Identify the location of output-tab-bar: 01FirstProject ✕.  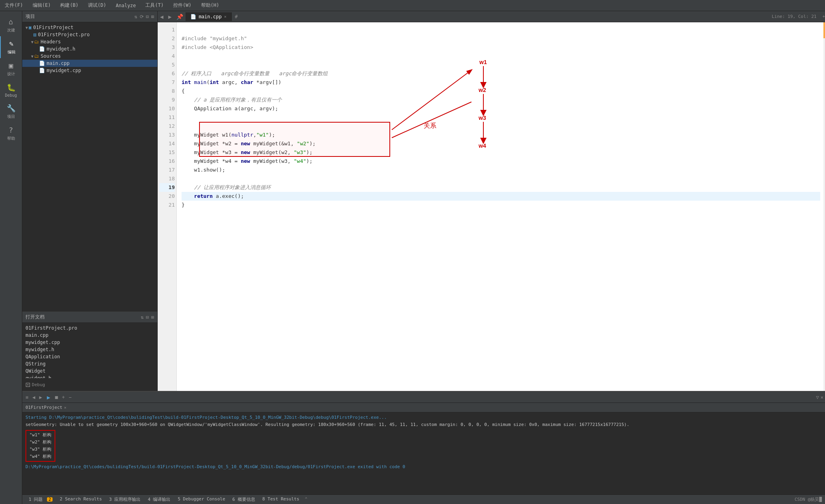
(424, 408).